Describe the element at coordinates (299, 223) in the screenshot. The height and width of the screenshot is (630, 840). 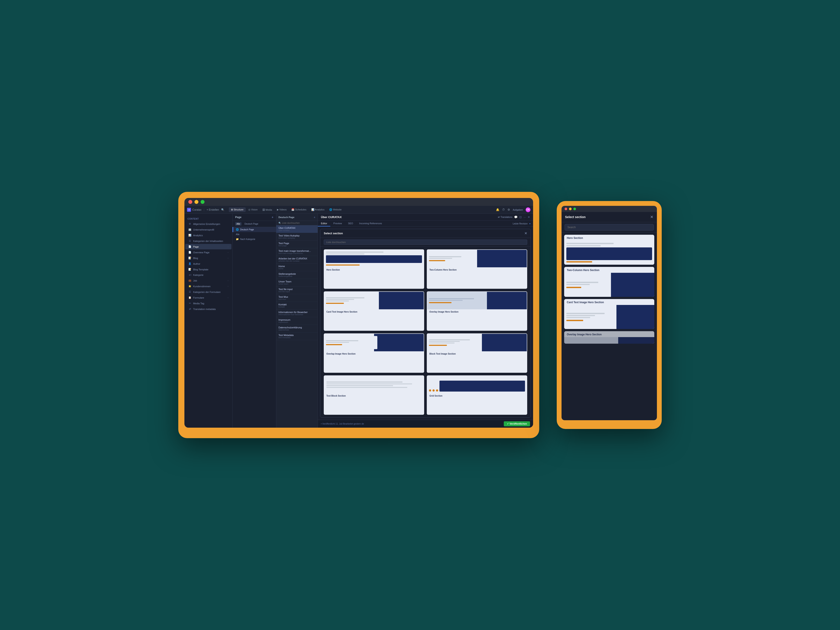
I see `pages-search-input` at that location.